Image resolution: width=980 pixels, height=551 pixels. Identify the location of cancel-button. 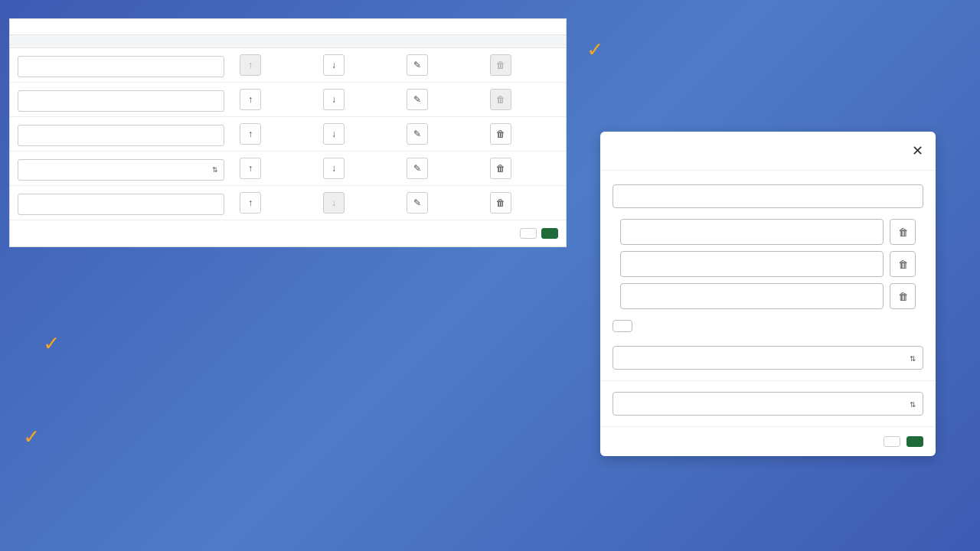
(892, 442).